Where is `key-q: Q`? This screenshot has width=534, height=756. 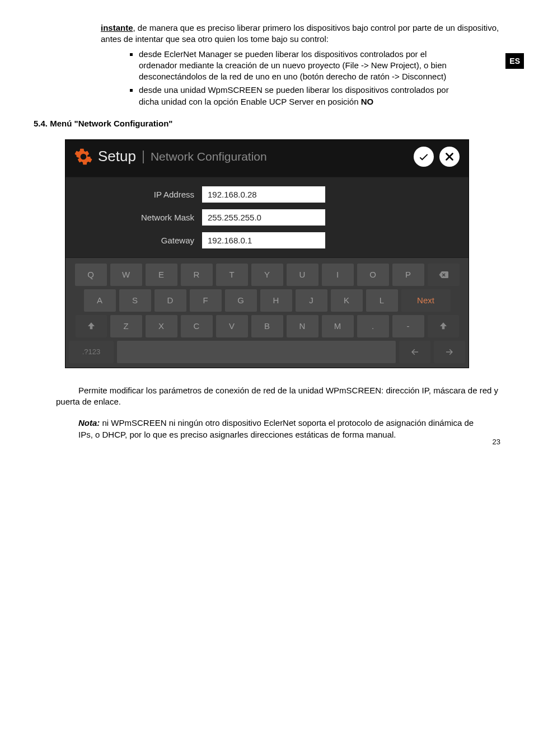 key-q: Q is located at coordinates (91, 275).